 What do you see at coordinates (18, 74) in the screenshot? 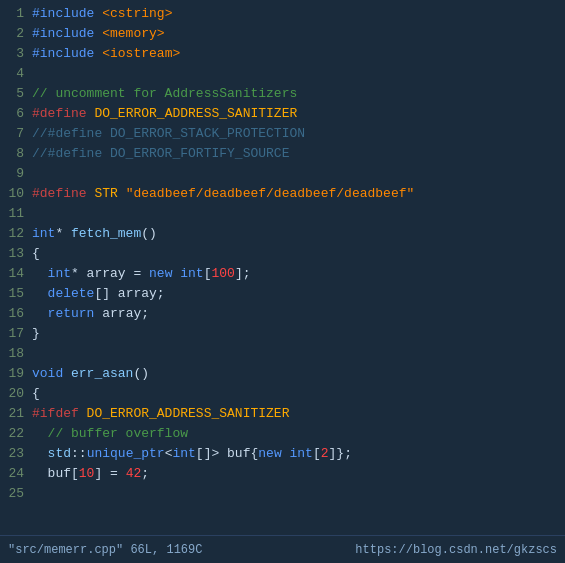
I see `line-number: 4` at bounding box center [18, 74].